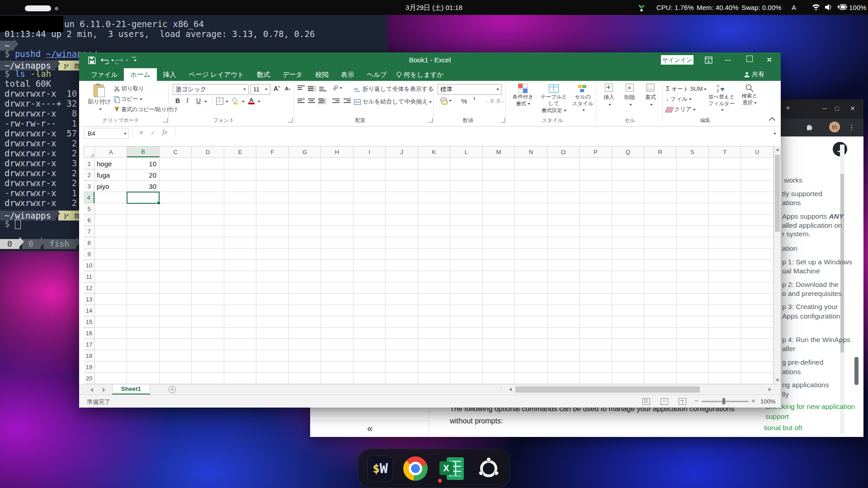 The image size is (868, 488). Describe the element at coordinates (220, 101) in the screenshot. I see `borders-button` at that location.